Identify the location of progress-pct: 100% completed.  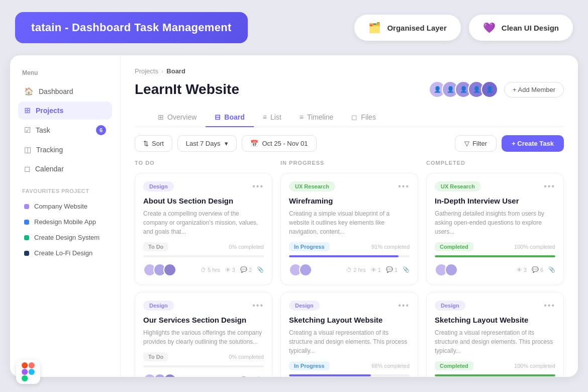
(535, 247).